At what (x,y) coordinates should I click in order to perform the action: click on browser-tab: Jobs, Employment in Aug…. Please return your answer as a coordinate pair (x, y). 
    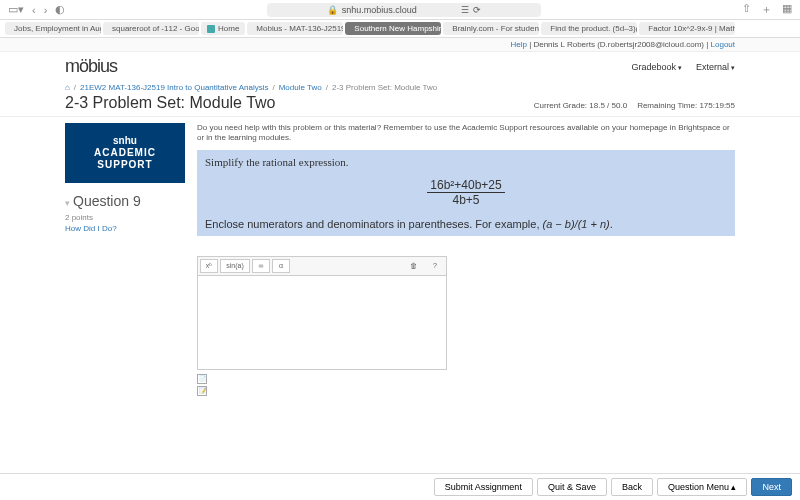
    Looking at the image, I should click on (53, 28).